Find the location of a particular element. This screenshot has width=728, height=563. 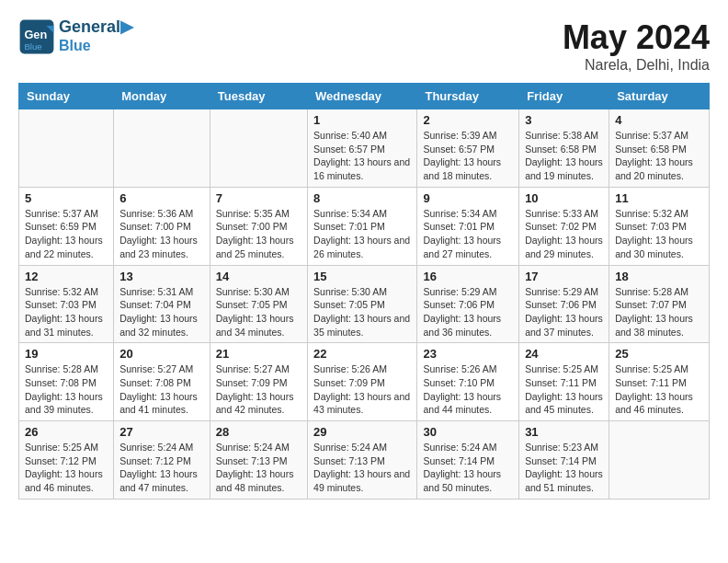

day-number: 28 is located at coordinates (259, 432).